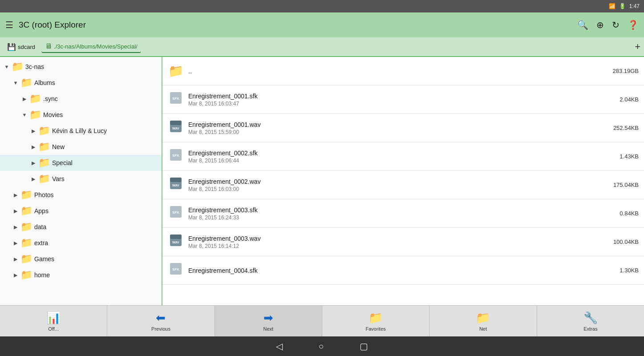 The width and height of the screenshot is (644, 356). Describe the element at coordinates (616, 25) in the screenshot. I see `refresh-icon: ↻` at that location.